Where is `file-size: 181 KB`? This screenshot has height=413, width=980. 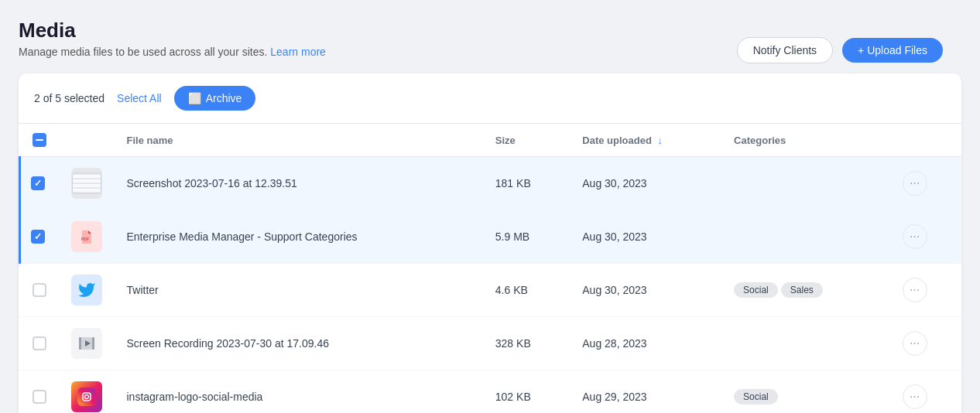 file-size: 181 KB is located at coordinates (526, 184).